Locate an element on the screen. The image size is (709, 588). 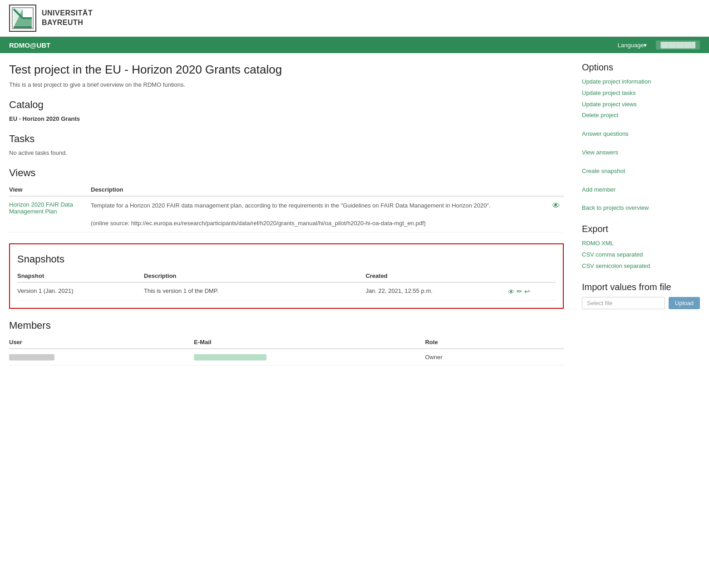
snapshot-name: Version 1 (Jan. 2021) is located at coordinates (45, 291).